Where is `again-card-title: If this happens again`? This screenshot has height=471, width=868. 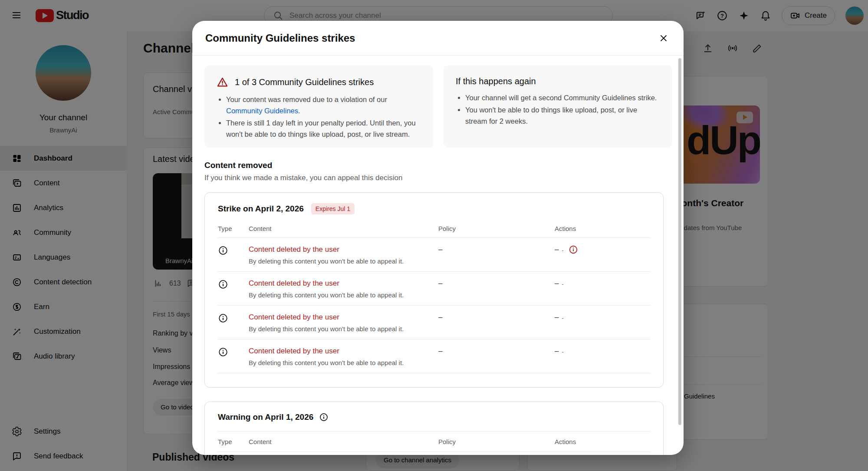
again-card-title: If this happens again is located at coordinates (496, 82).